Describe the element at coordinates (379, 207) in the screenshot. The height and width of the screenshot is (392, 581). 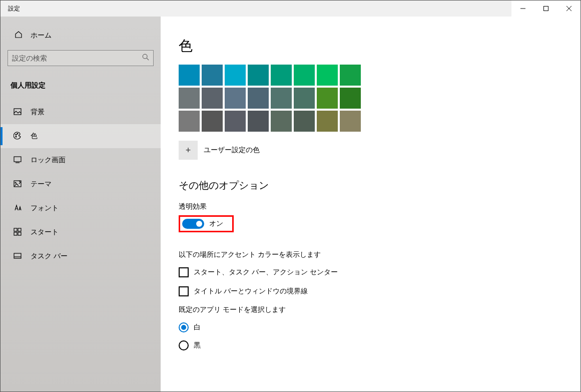
I see `transparency-label: 透明効果` at that location.